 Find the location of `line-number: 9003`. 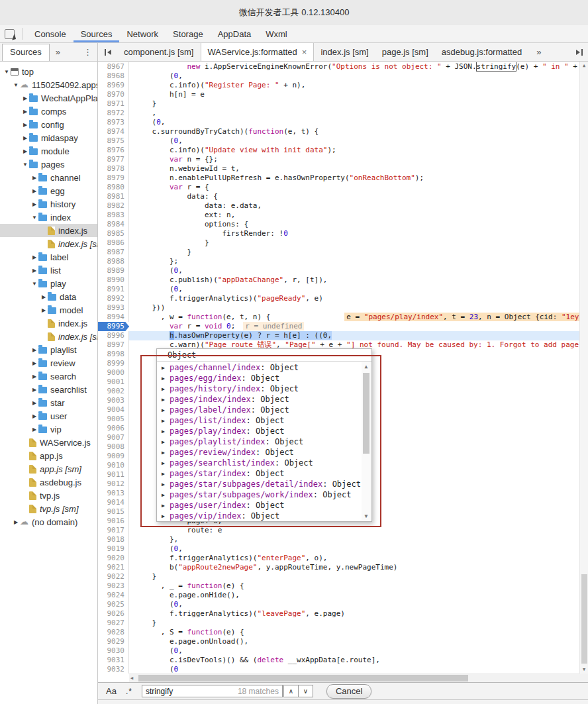

line-number: 9003 is located at coordinates (114, 401).